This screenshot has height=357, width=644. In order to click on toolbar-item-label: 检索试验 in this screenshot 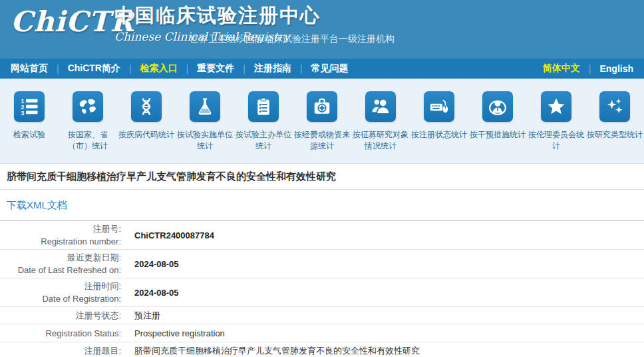, I will do `click(29, 135)`.